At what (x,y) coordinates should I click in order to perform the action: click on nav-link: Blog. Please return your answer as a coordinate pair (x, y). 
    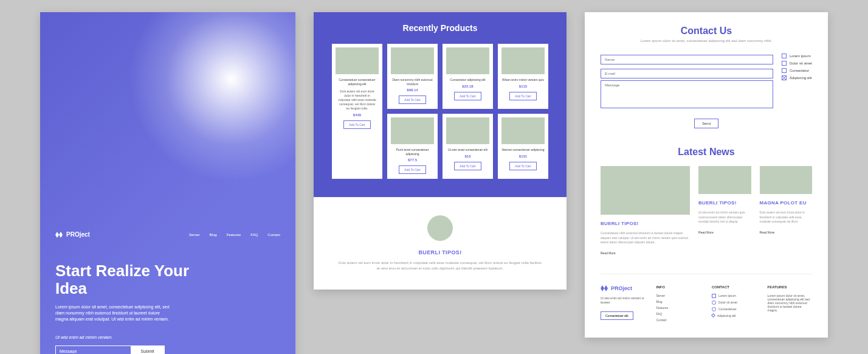
    Looking at the image, I should click on (213, 235).